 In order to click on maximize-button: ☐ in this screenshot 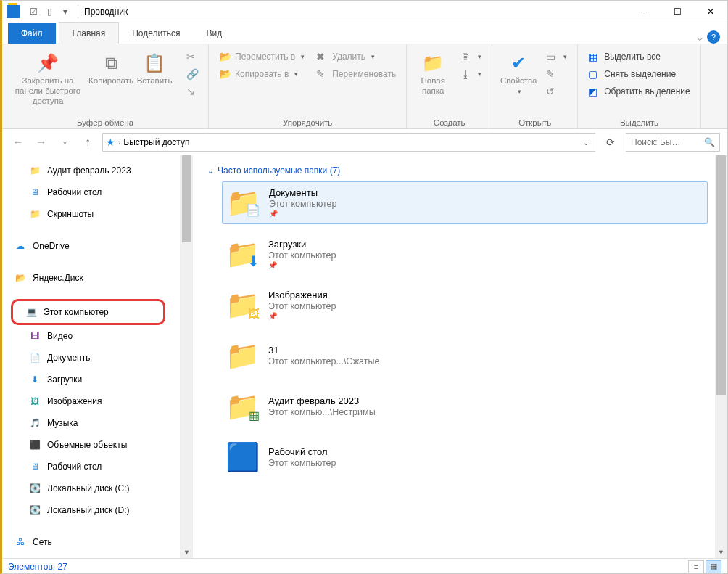, I will do `click(677, 12)`.